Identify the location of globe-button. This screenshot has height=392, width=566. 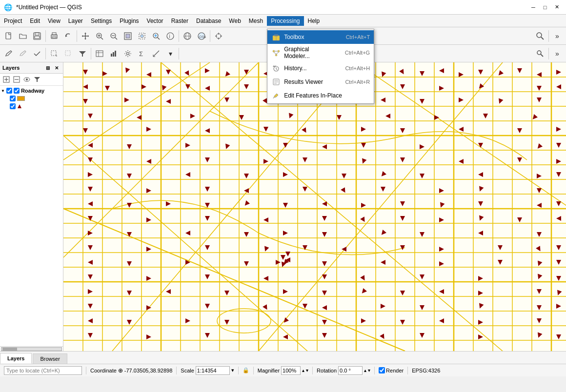
(187, 36).